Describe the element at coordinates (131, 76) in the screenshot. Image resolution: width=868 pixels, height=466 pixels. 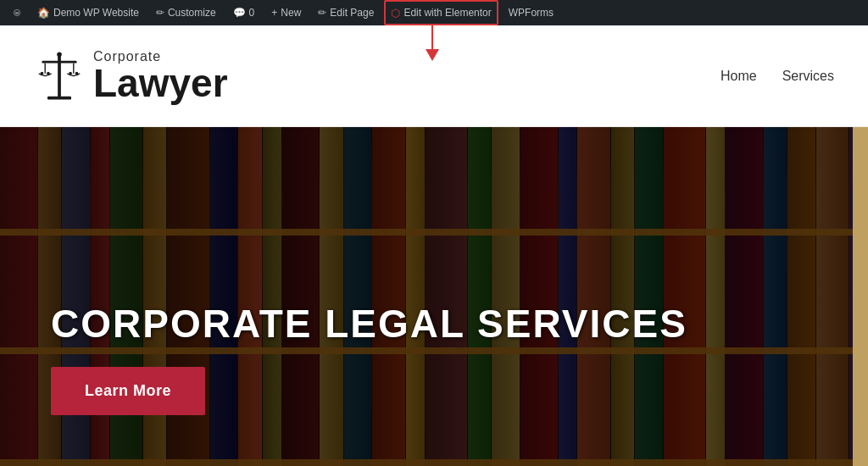
I see `logo-area: Corporate Lawyer` at that location.